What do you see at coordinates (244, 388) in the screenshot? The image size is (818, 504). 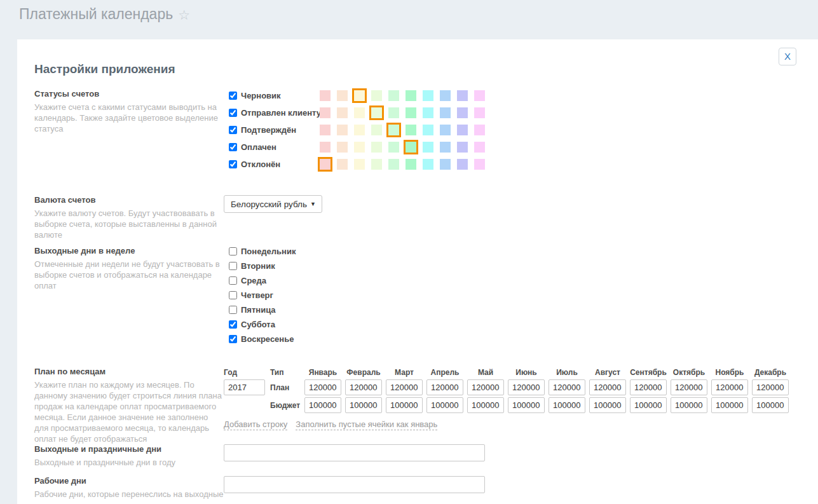 I see `year-input` at bounding box center [244, 388].